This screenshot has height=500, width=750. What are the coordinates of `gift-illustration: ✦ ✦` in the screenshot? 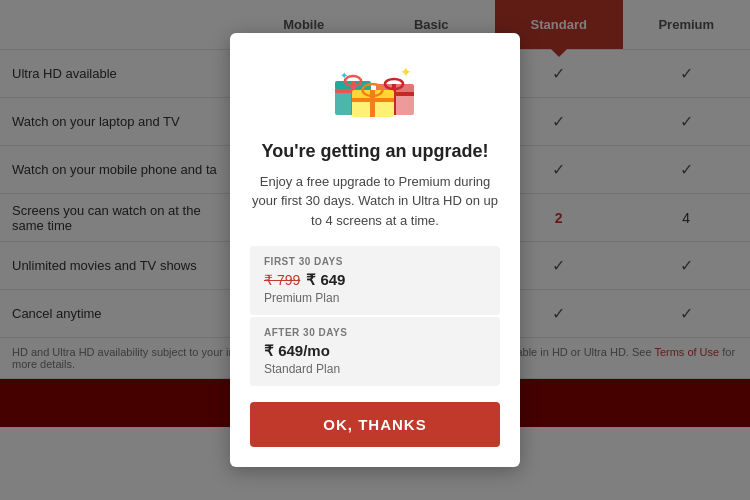 It's located at (375, 92).